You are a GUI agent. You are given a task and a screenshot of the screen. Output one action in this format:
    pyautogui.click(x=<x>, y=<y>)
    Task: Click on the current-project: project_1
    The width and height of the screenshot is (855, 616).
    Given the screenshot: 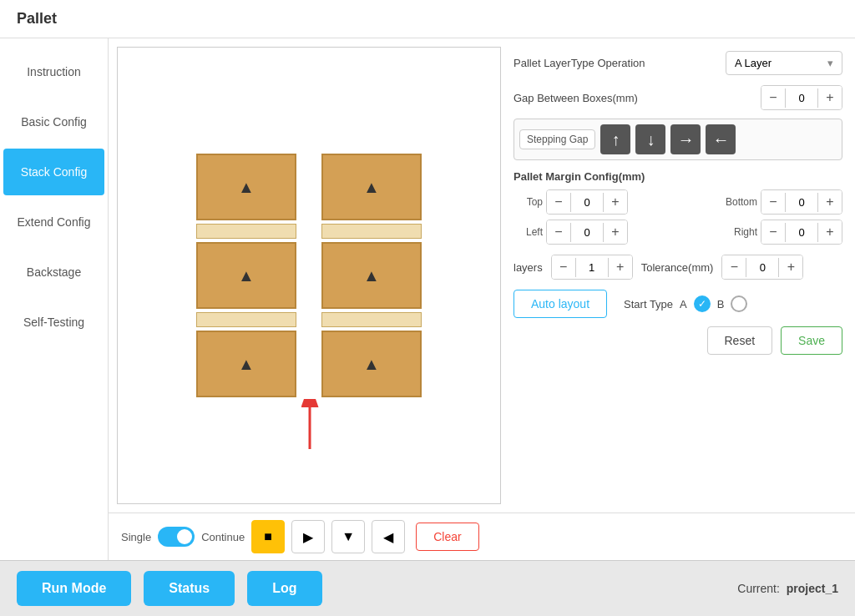 What is the action you would take?
    pyautogui.click(x=812, y=588)
    